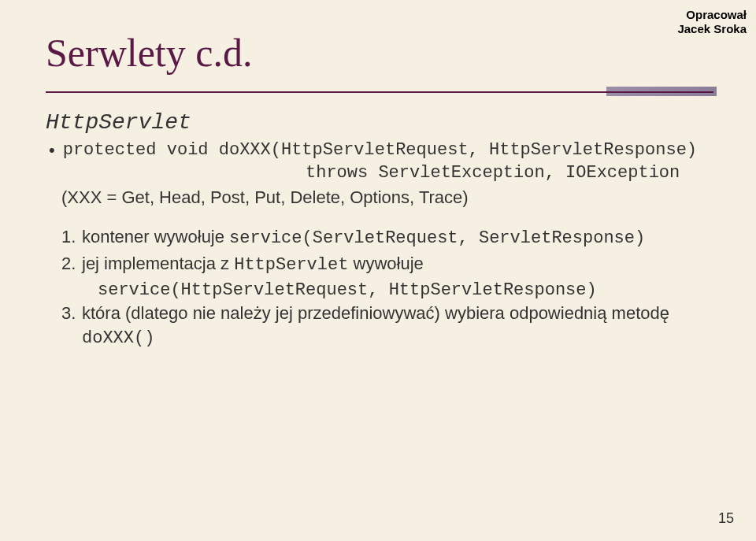  What do you see at coordinates (72, 264) in the screenshot?
I see `item-number: 2.` at bounding box center [72, 264].